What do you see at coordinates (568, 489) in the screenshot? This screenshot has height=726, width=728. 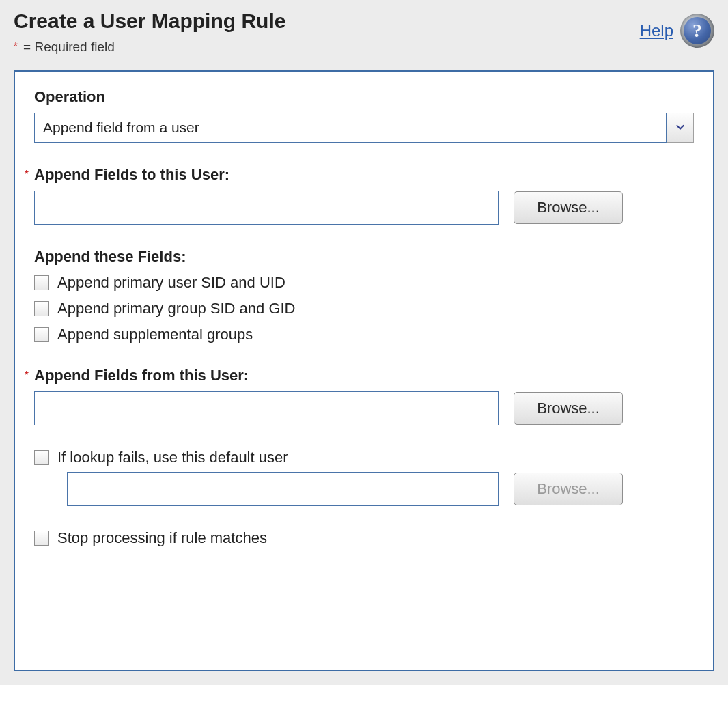 I see `default-user-browse-button: Browse...` at bounding box center [568, 489].